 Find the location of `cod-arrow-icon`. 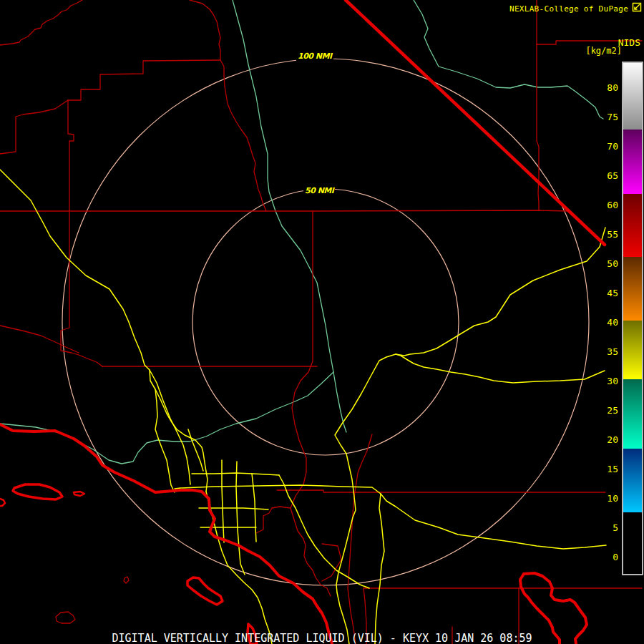

cod-arrow-icon is located at coordinates (637, 7).